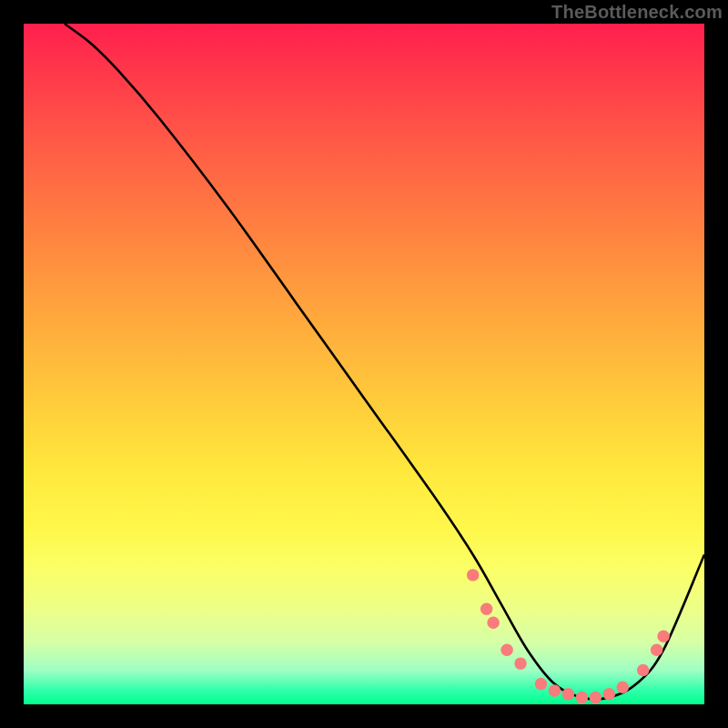  Describe the element at coordinates (637, 13) in the screenshot. I see `watermark-text: TheBottleneck.com` at that location.